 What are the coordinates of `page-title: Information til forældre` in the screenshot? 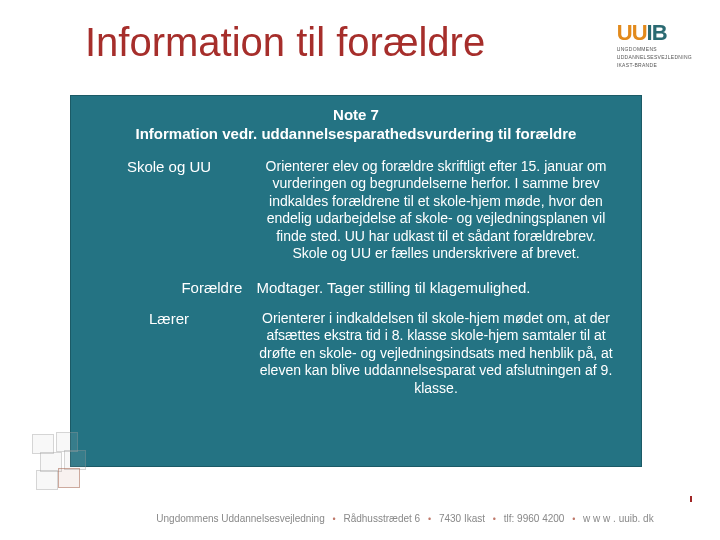 It's located at (285, 42).